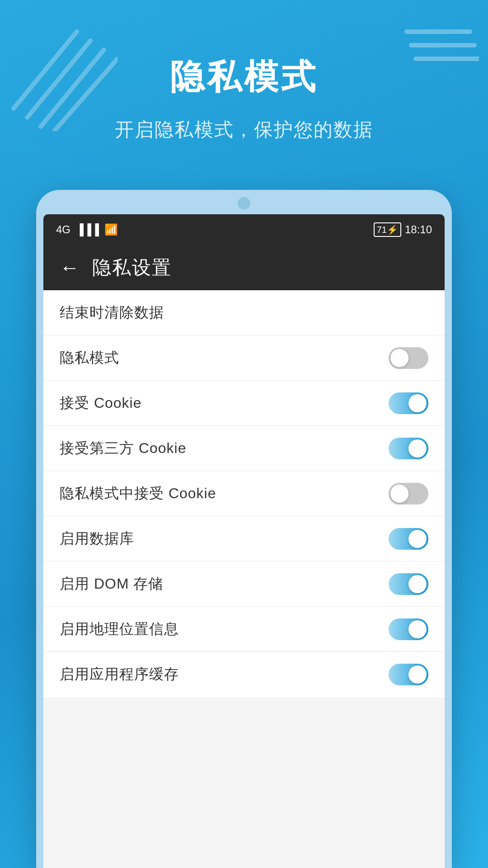  Describe the element at coordinates (418, 230) in the screenshot. I see `time-display: 18:10` at that location.